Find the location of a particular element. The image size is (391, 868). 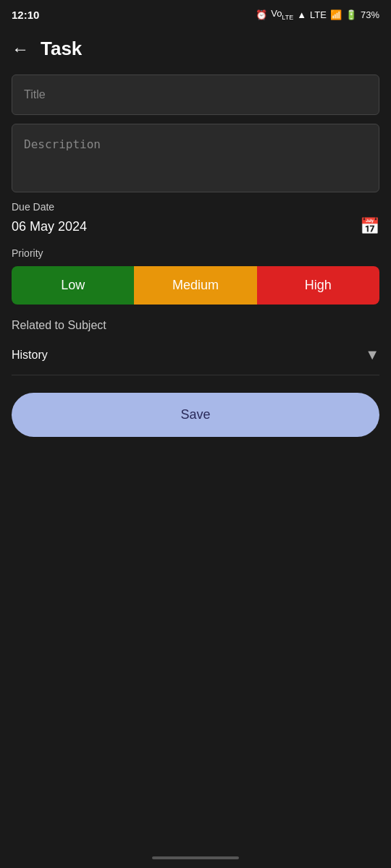

network-icon: VoLTE is located at coordinates (282, 14).